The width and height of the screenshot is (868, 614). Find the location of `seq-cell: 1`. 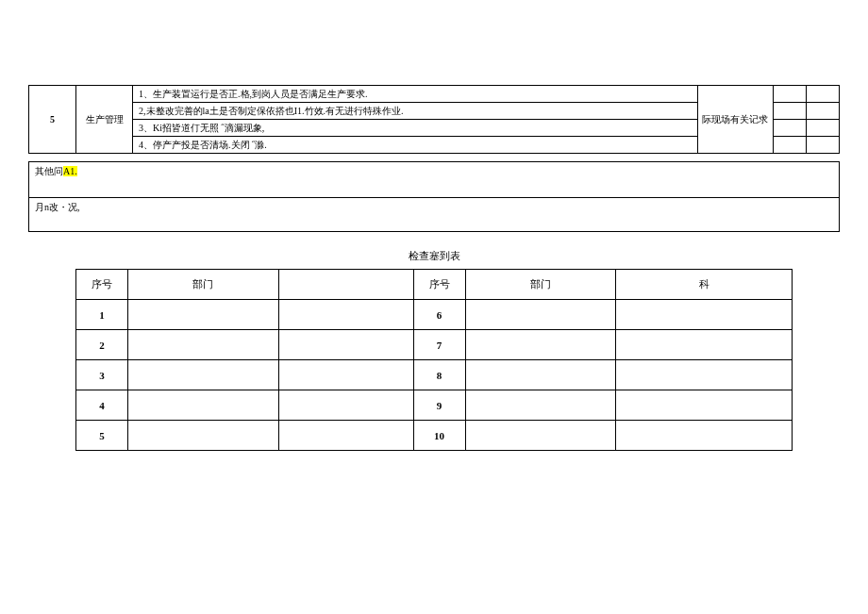

seq-cell: 1 is located at coordinates (102, 315).